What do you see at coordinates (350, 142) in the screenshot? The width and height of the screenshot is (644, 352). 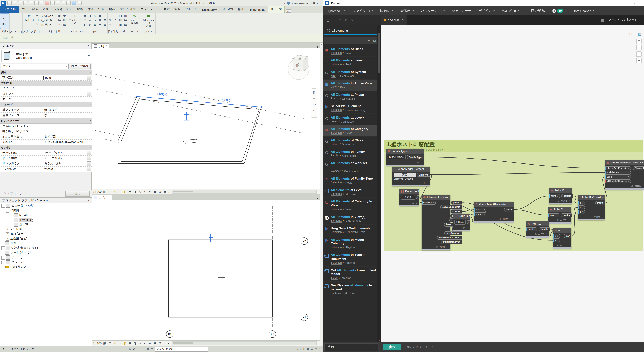 I see `library-item: GAll Elements of Class+Select⚡GeniusLoci` at bounding box center [350, 142].